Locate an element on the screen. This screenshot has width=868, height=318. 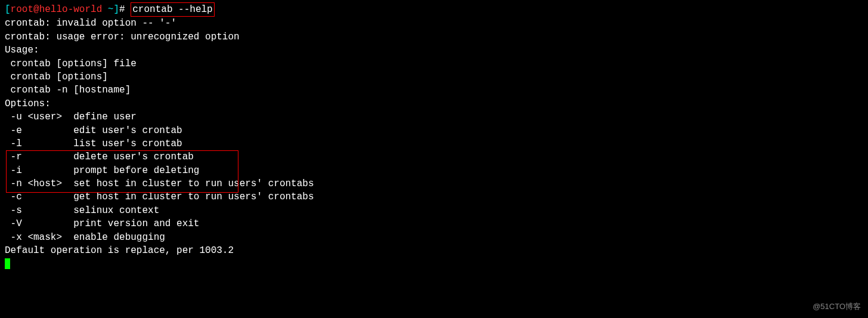
prompt-close-bracket: ] is located at coordinates (116, 10).